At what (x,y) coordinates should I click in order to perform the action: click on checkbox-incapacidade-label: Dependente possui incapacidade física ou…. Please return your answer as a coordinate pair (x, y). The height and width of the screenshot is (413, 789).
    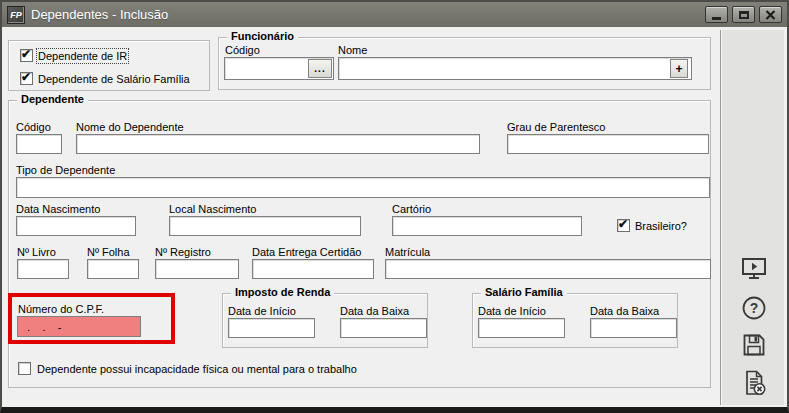
    Looking at the image, I should click on (197, 369).